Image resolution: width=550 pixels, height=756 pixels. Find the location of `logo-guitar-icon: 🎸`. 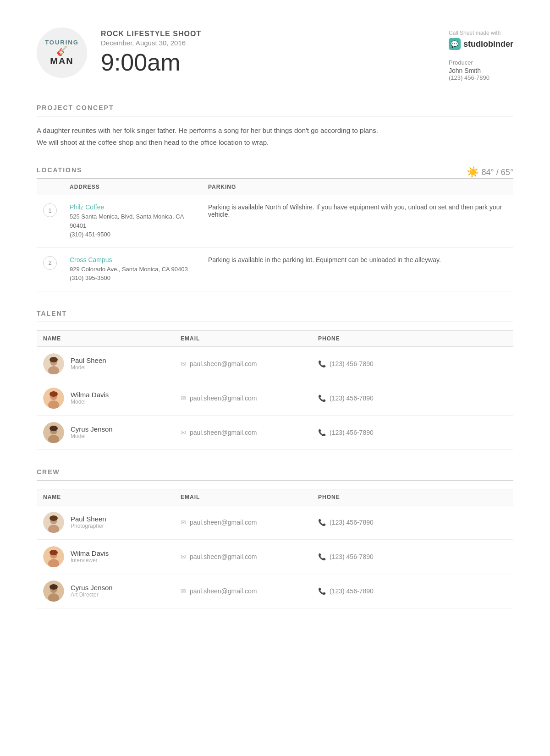

logo-guitar-icon: 🎸 is located at coordinates (62, 51).